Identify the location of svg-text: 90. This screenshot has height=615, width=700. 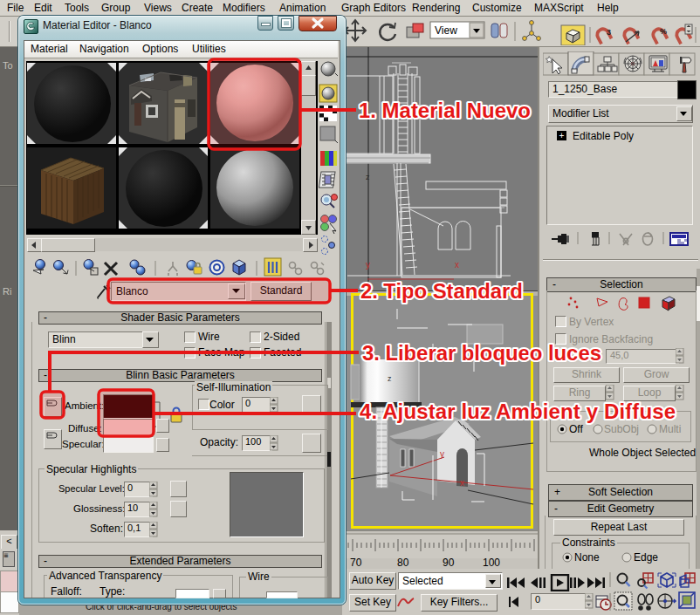
(449, 563).